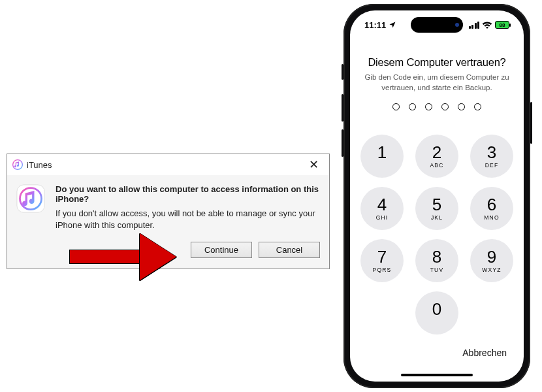 This screenshot has width=542, height=392. I want to click on keypad-key-7: 7PQRS, so click(382, 261).